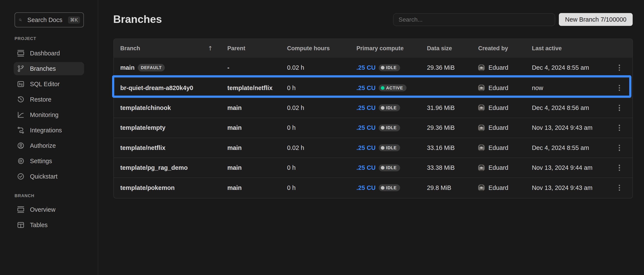 The width and height of the screenshot is (644, 275). What do you see at coordinates (44, 115) in the screenshot?
I see `sidebar-item-label: Monitoring` at bounding box center [44, 115].